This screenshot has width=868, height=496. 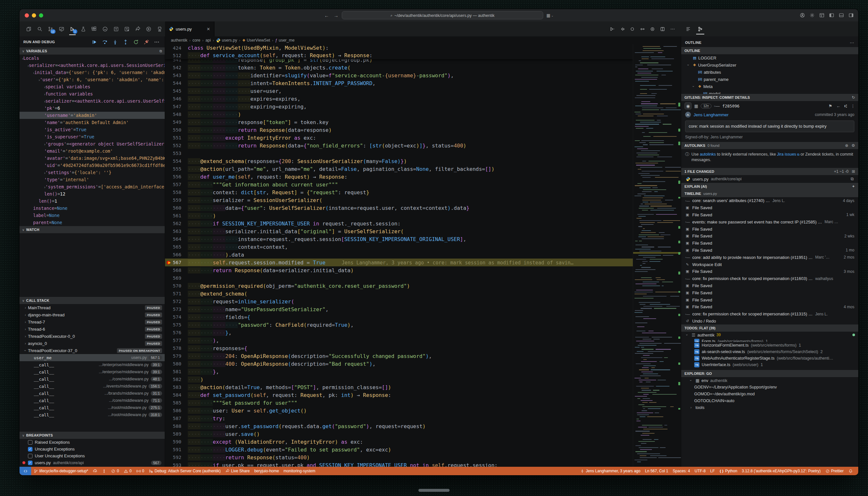 What do you see at coordinates (838, 106) in the screenshot?
I see `back-icon: ←` at bounding box center [838, 106].